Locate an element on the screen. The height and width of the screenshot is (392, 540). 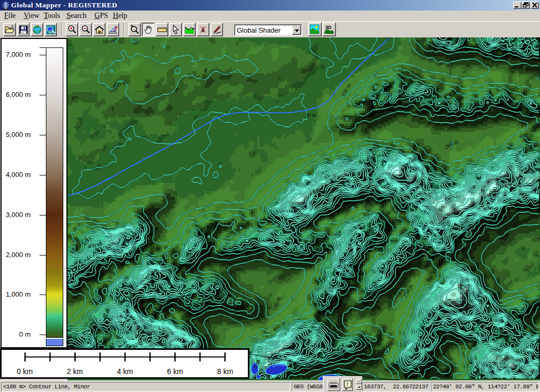
svg-text: 3D is located at coordinates (329, 27).